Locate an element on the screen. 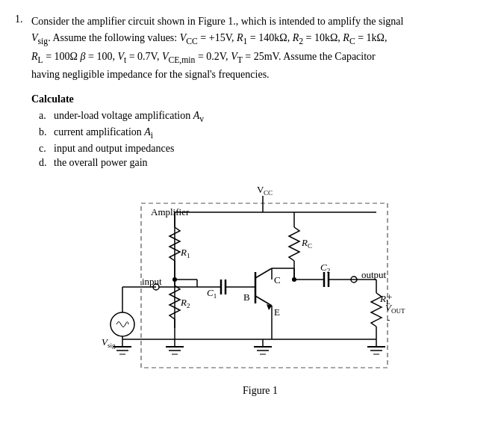 The width and height of the screenshot is (504, 423). item-text-d: the overall power gain is located at coordinates (101, 163).